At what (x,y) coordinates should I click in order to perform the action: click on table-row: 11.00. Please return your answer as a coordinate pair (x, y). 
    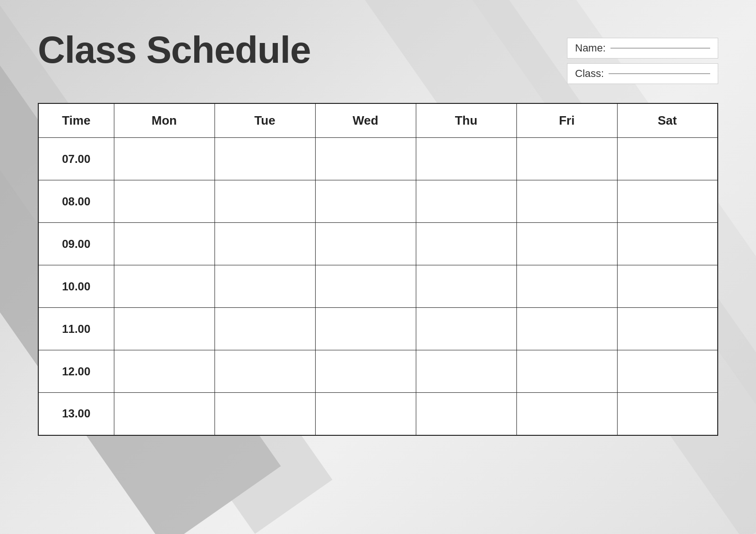
    Looking at the image, I should click on (378, 329).